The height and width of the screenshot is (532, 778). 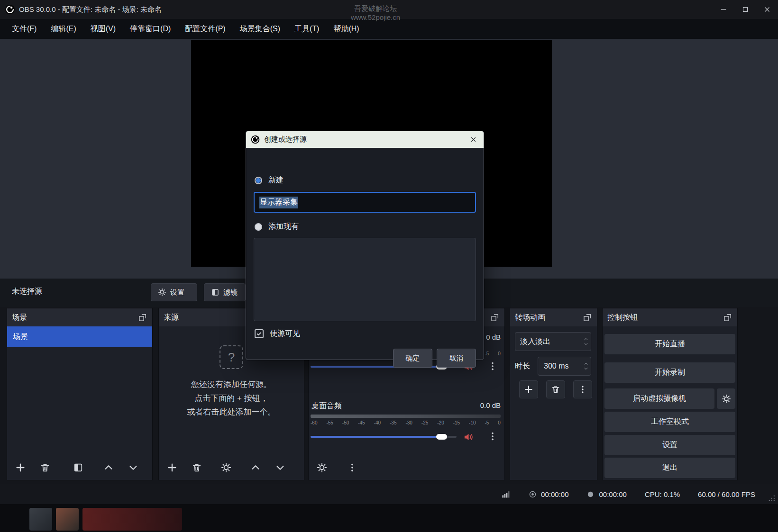 What do you see at coordinates (231, 385) in the screenshot?
I see `empty-hint-line: 您还没有添加任何源。` at bounding box center [231, 385].